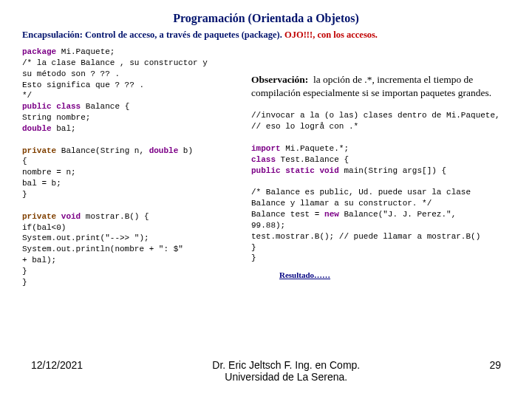 The width and height of the screenshot is (532, 399). Describe the element at coordinates (495, 365) in the screenshot. I see `footer-page-number: 29` at that location.